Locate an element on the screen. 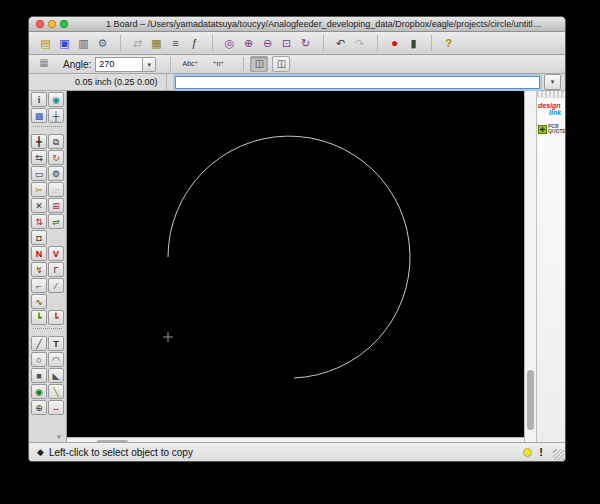 Image resolution: width=600 pixels, height=504 pixels. run-ulp-button: ƒ is located at coordinates (194, 43).